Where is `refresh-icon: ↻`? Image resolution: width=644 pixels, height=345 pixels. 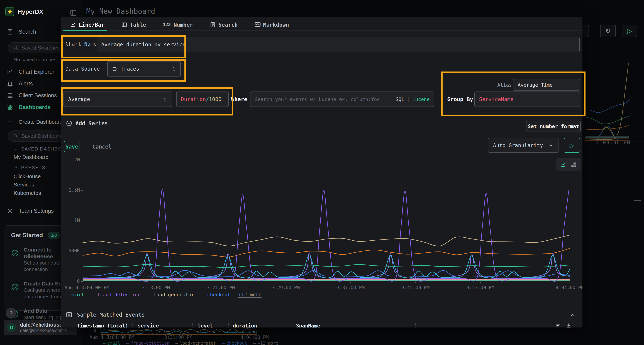 refresh-icon: ↻ is located at coordinates (608, 31).